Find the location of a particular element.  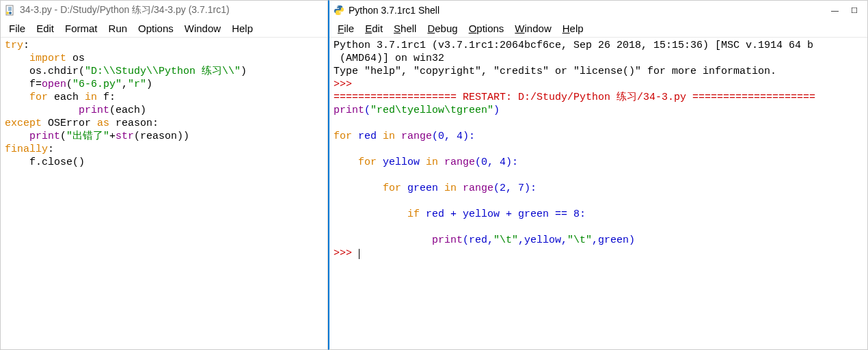

menu-shell: Shell is located at coordinates (405, 29).